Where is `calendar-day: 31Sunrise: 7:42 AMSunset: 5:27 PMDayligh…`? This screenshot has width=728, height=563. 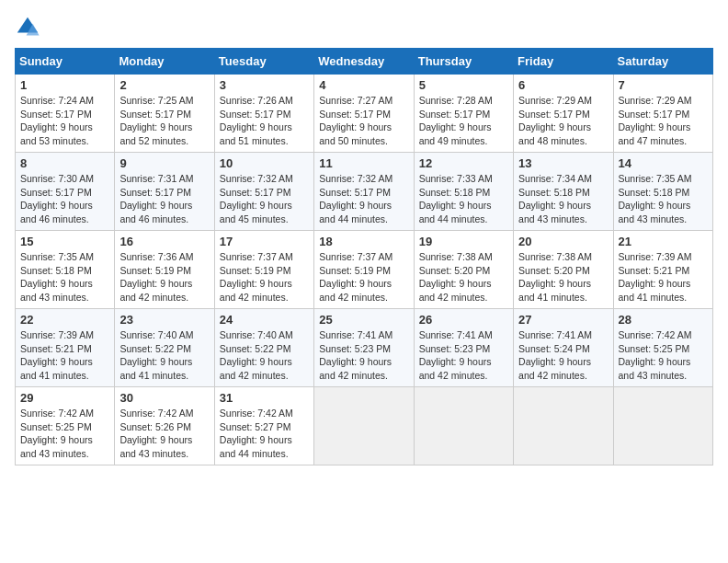
calendar-day: 31Sunrise: 7:42 AMSunset: 5:27 PMDayligh… is located at coordinates (264, 427).